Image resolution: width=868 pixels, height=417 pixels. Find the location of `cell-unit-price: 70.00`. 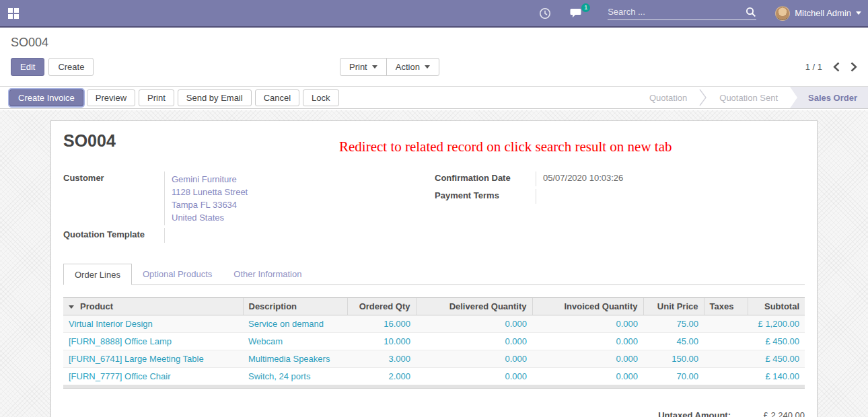

cell-unit-price: 70.00 is located at coordinates (674, 377).